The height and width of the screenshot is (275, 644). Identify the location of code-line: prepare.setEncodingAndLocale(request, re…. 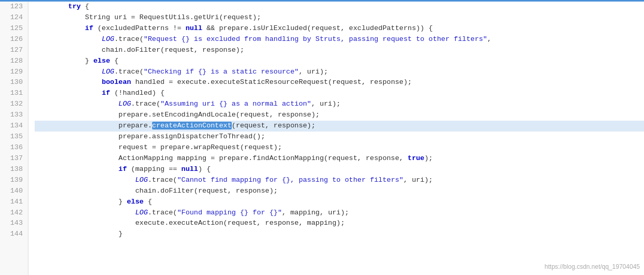
(339, 115).